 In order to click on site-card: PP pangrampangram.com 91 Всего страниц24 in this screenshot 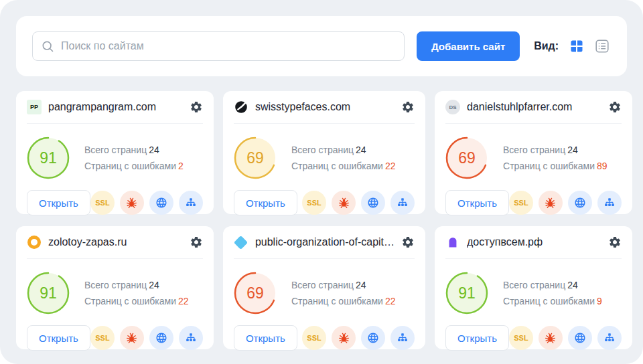, I will do `click(115, 153)`.